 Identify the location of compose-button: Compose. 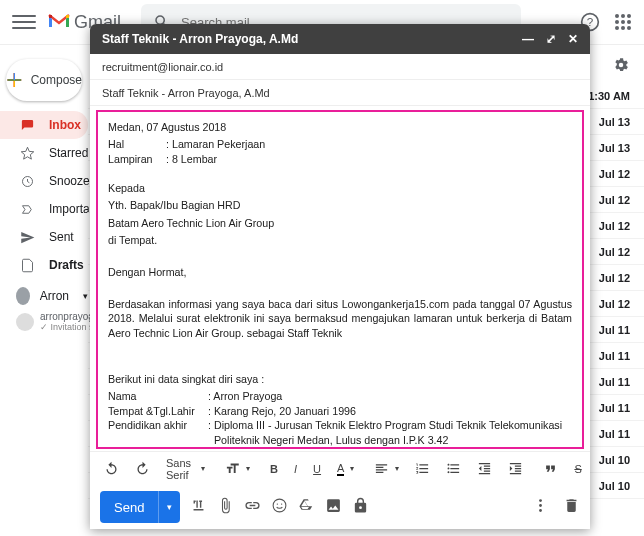
(44, 80).